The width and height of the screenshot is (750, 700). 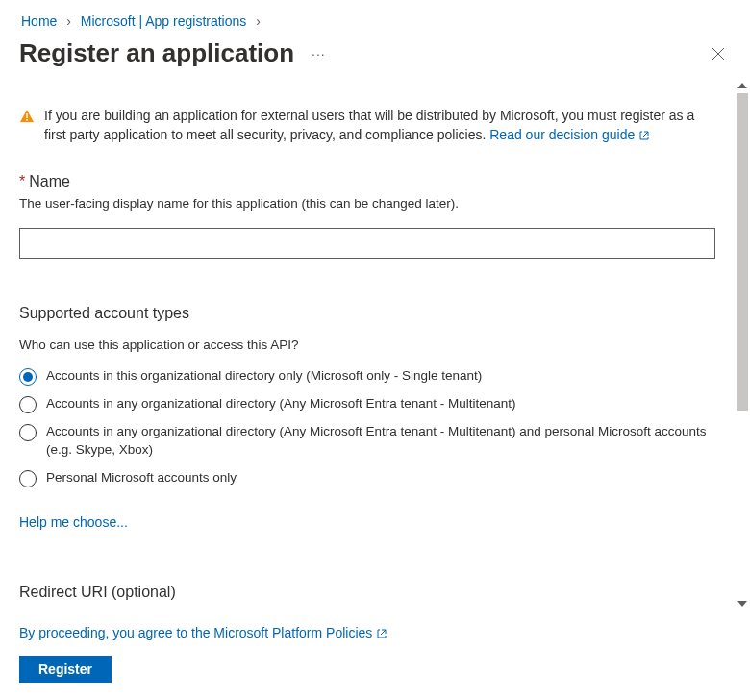 I want to click on radio-multitenant: Accounts in any organizational directory…, so click(x=367, y=404).